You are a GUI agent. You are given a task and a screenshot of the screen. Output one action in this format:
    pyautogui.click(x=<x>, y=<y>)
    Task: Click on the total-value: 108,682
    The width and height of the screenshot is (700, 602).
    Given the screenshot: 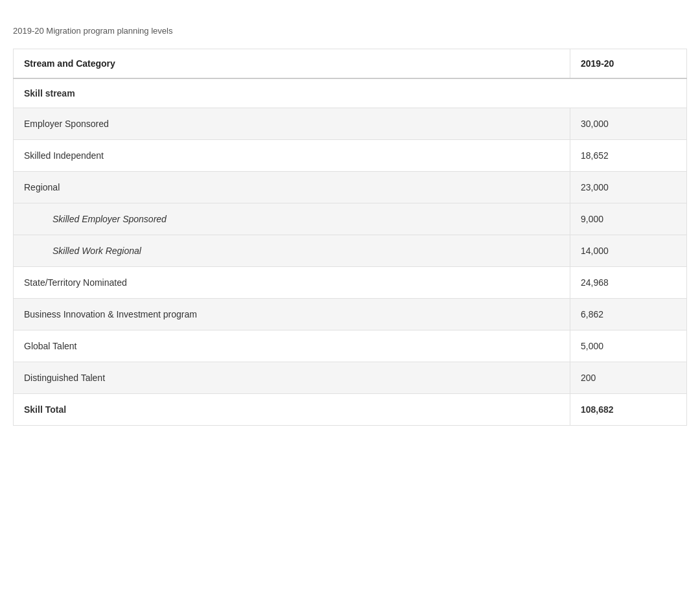 What is the action you would take?
    pyautogui.click(x=629, y=410)
    